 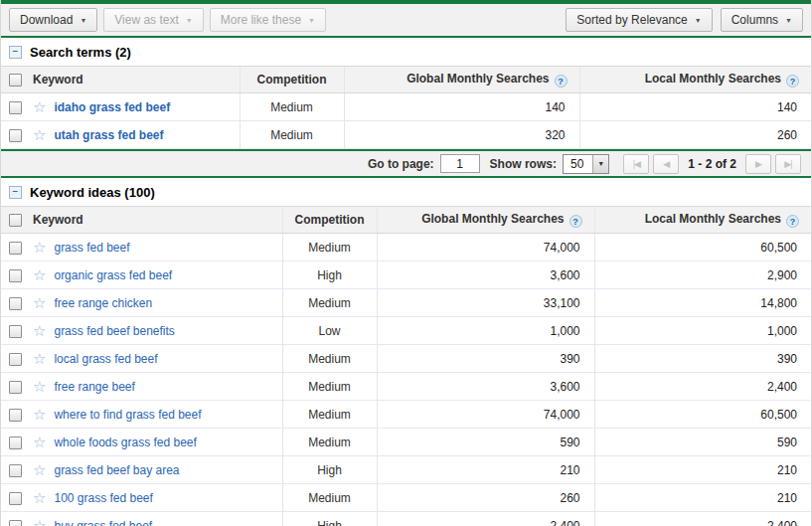 I want to click on view-as-text-button: View as text ▼, so click(x=153, y=20).